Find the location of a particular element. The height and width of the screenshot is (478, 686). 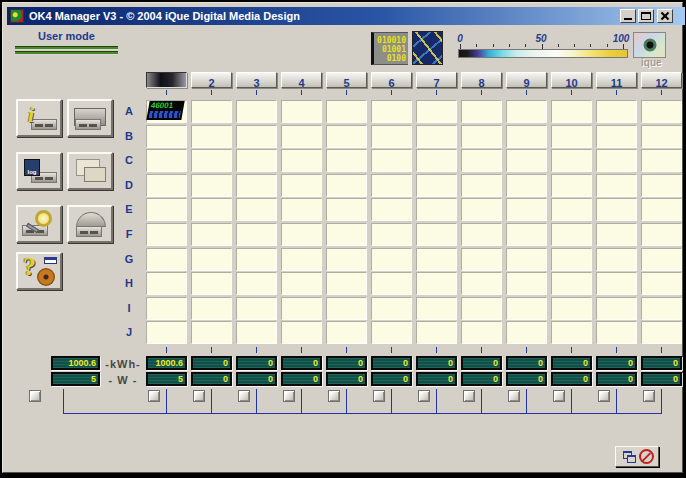

grid-cell-E3 is located at coordinates (256, 210).